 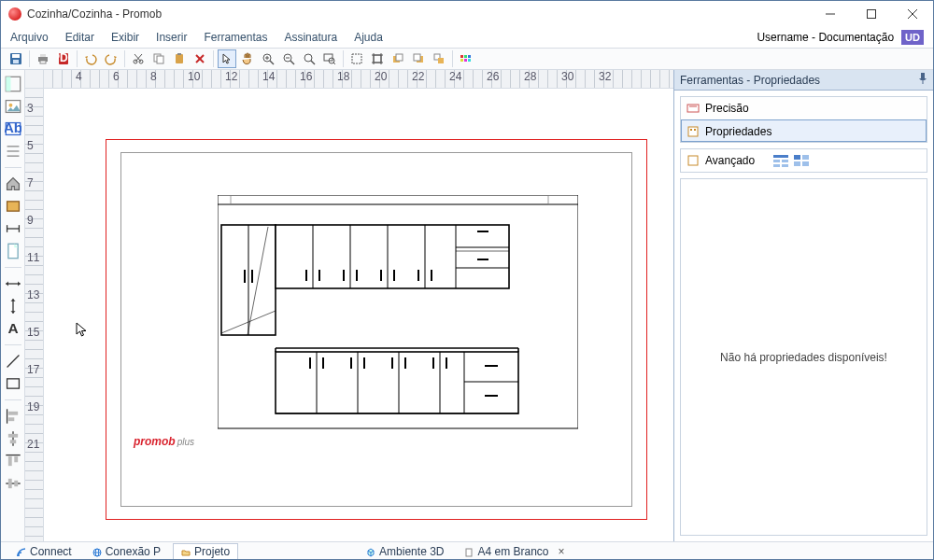 I want to click on pin-icon, so click(x=923, y=80).